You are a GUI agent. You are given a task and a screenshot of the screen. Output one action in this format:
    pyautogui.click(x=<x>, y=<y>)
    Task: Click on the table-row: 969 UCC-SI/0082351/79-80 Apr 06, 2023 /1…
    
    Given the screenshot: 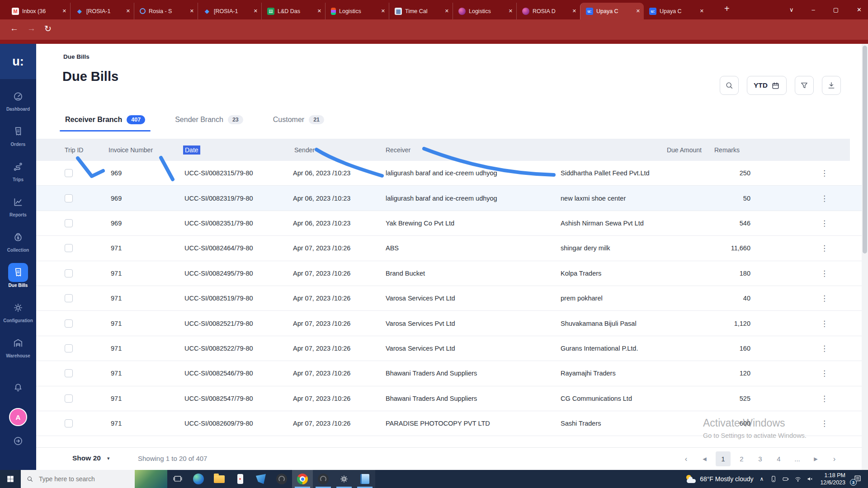 What is the action you would take?
    pyautogui.click(x=452, y=223)
    